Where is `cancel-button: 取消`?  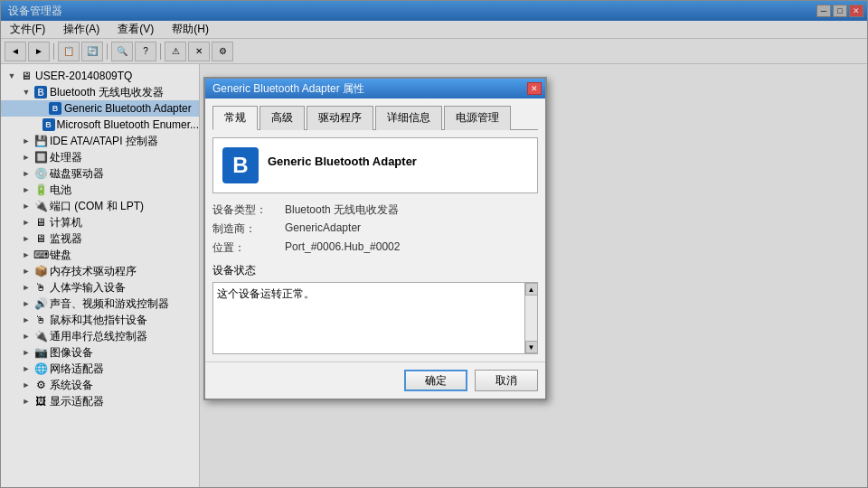
cancel-button: 取消 is located at coordinates (506, 380).